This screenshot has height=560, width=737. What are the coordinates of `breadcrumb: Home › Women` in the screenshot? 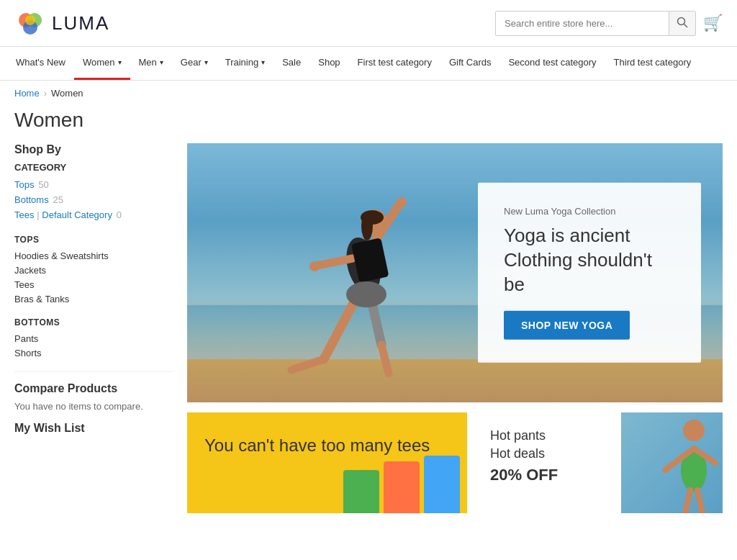 It's located at (368, 94).